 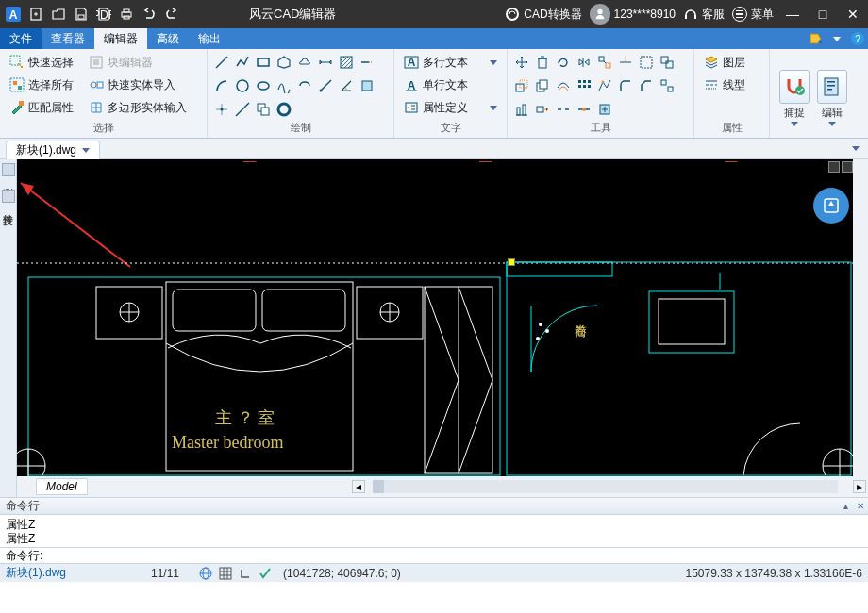 What do you see at coordinates (172, 14) in the screenshot?
I see `redo-icon` at bounding box center [172, 14].